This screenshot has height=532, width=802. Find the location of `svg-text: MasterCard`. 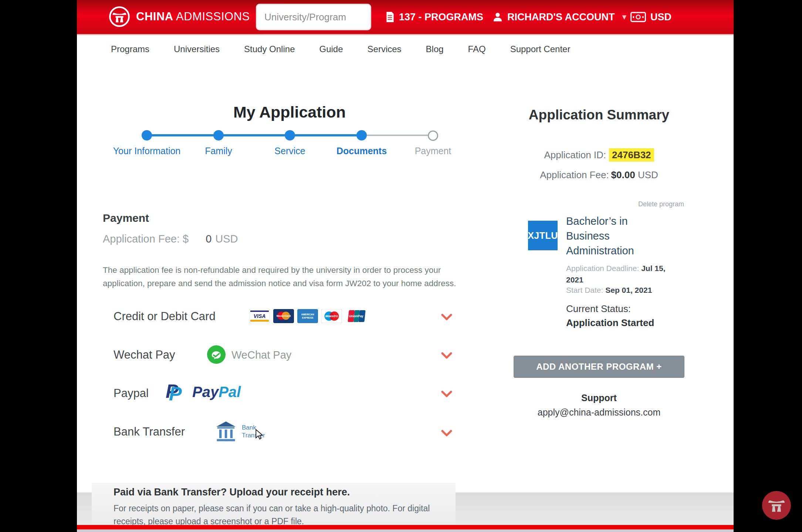

svg-text: MasterCard is located at coordinates (284, 316).